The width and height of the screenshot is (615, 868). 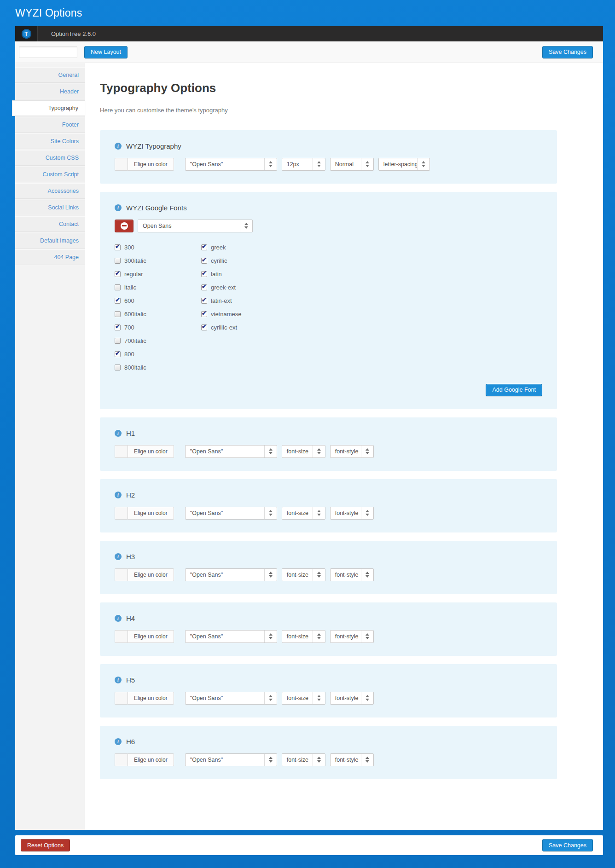 What do you see at coordinates (158, 368) in the screenshot?
I see `font-option-800italic: 800italic` at bounding box center [158, 368].